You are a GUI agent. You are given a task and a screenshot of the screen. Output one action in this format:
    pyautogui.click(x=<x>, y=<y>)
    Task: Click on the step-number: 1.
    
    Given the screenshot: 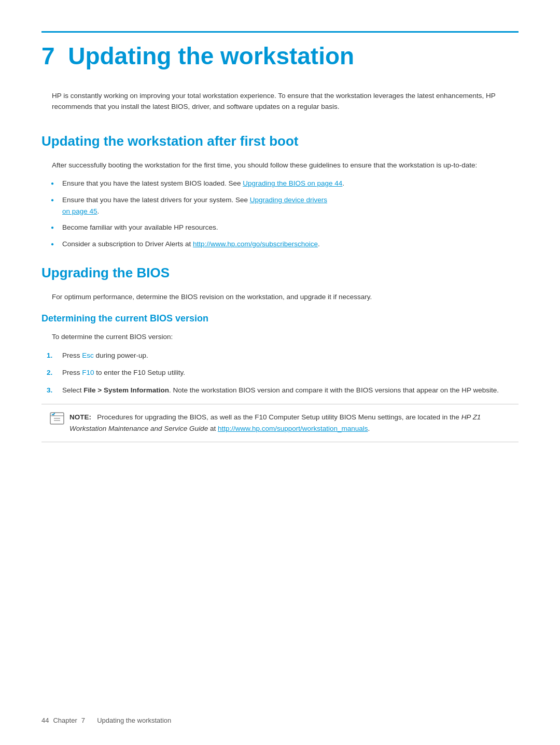 What is the action you would take?
    pyautogui.click(x=50, y=356)
    